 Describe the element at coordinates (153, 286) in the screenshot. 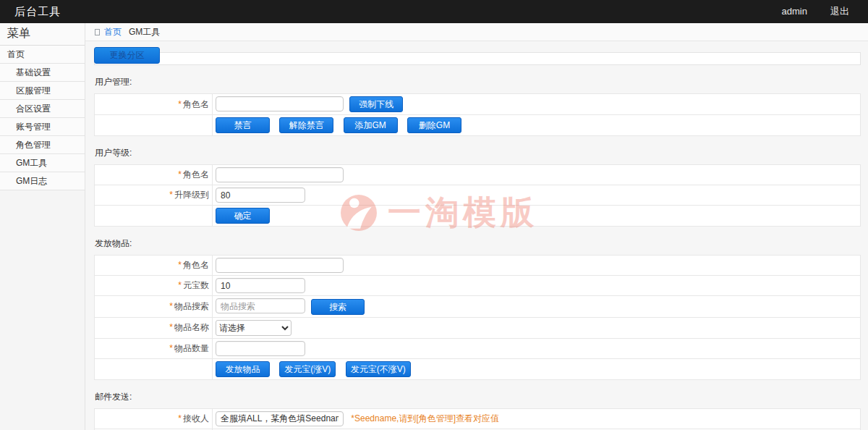

I see `yuanbao-label-cell: *元宝数` at that location.